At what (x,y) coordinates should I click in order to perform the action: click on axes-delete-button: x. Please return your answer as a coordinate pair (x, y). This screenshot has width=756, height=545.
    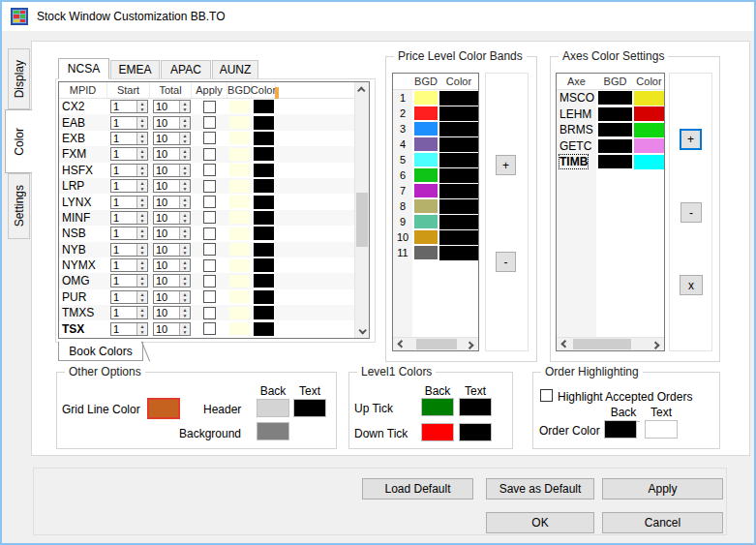
    Looking at the image, I should click on (691, 285).